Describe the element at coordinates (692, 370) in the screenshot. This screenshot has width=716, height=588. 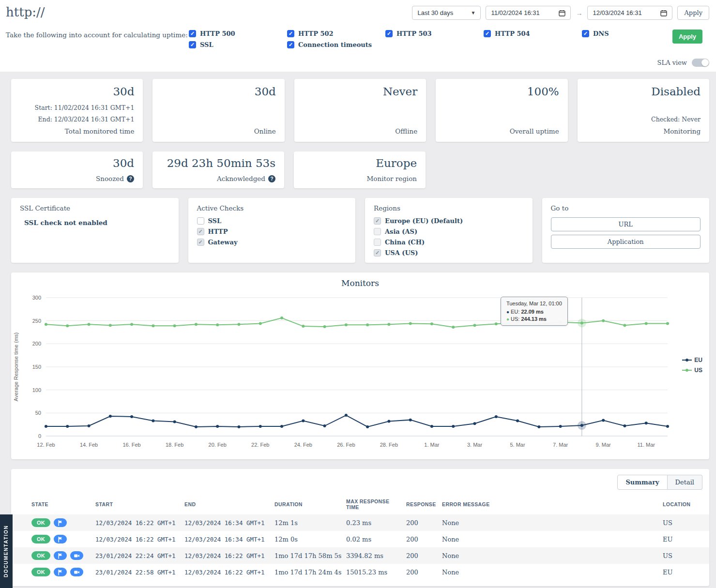
I see `legend-item-us: US` at that location.